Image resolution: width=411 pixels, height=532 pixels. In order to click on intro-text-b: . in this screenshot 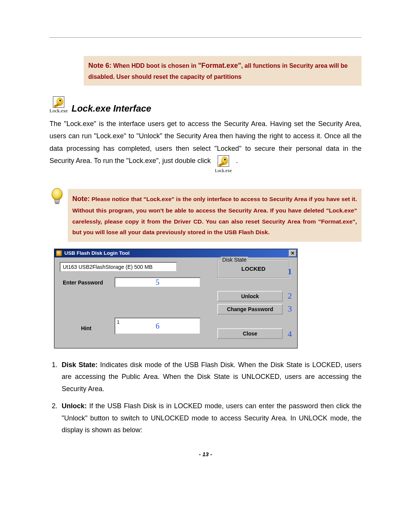, I will do `click(237, 161)`.